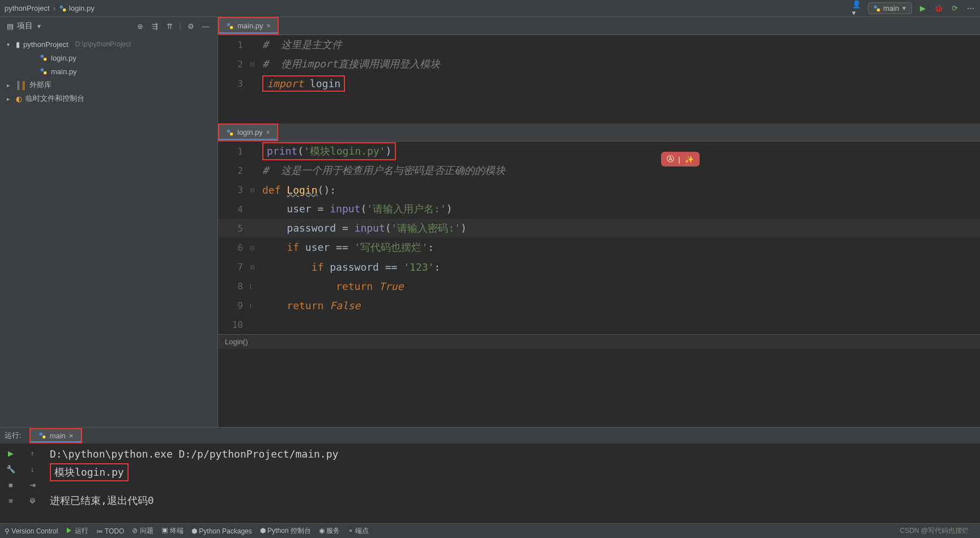 The width and height of the screenshot is (980, 538). What do you see at coordinates (32, 485) in the screenshot?
I see `soft-wrap-icon: ⇥` at bounding box center [32, 485].